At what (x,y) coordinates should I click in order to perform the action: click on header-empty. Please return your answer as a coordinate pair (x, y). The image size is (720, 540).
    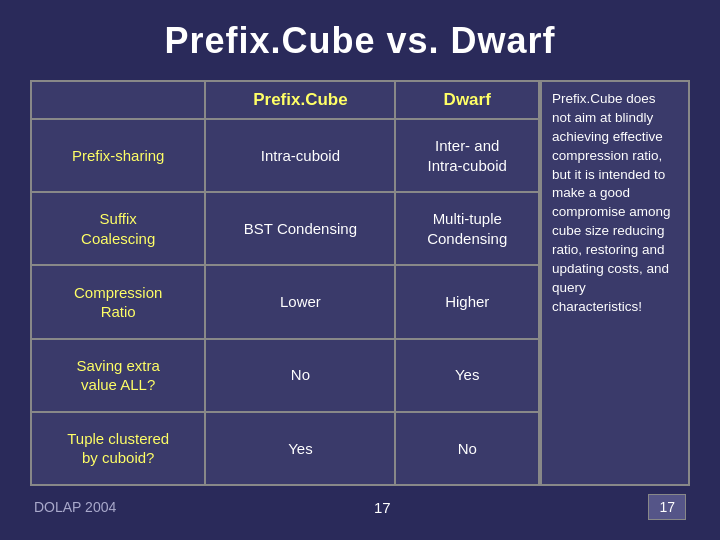
    Looking at the image, I should click on (118, 100).